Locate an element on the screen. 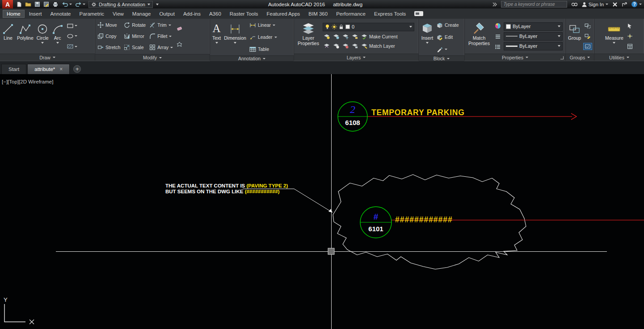 This screenshot has height=329, width=644. explode-button is located at coordinates (180, 44).